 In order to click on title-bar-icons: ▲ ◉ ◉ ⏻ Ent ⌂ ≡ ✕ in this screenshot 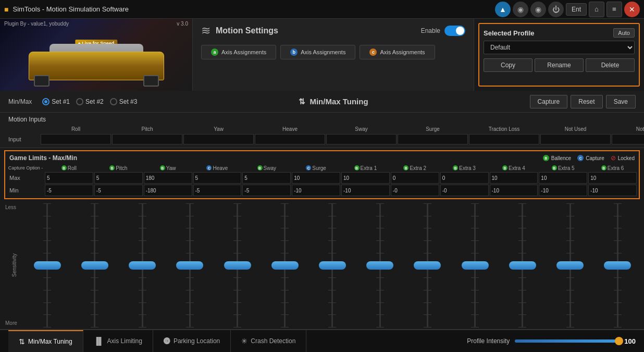, I will do `click(567, 9)`.